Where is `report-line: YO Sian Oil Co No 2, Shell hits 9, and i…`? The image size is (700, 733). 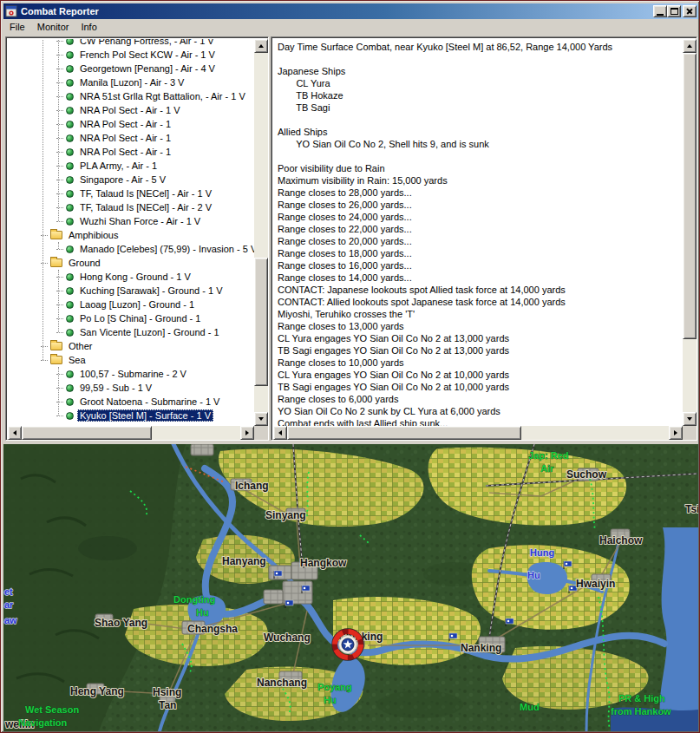 report-line: YO Sian Oil Co No 2, Shell hits 9, and i… is located at coordinates (481, 145).